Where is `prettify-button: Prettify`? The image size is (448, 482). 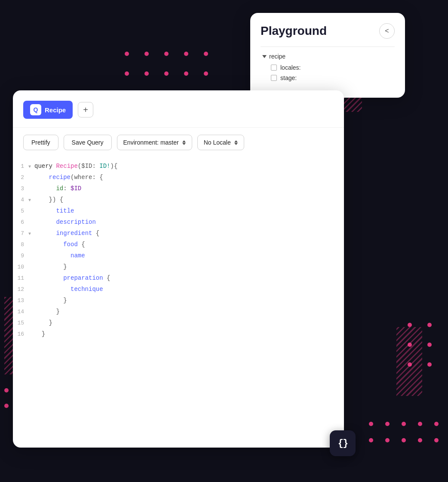
prettify-button: Prettify is located at coordinates (41, 142).